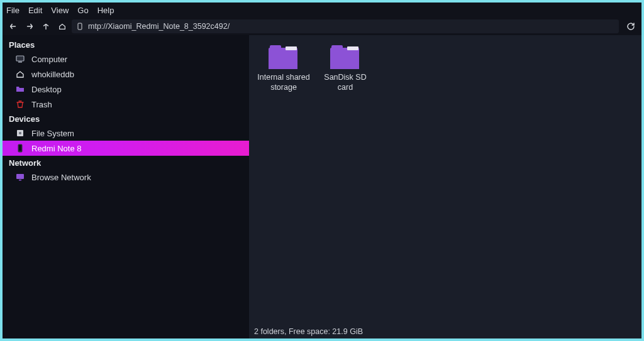 Image resolution: width=644 pixels, height=341 pixels. What do you see at coordinates (345, 26) in the screenshot?
I see `address-bar: mtp://Xiaomi_Redmi_Note_8_3592c492/` at bounding box center [345, 26].